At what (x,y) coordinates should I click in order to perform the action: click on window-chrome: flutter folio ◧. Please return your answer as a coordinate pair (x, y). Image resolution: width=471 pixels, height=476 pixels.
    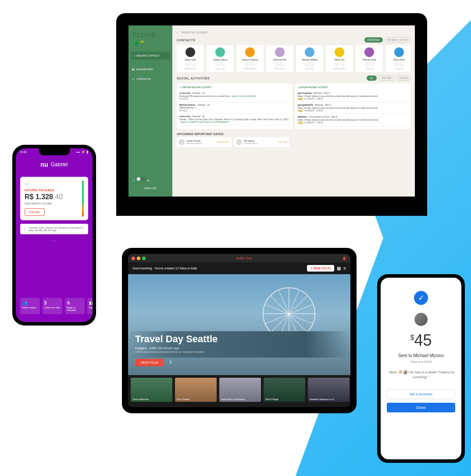
    Looking at the image, I should click on (239, 258).